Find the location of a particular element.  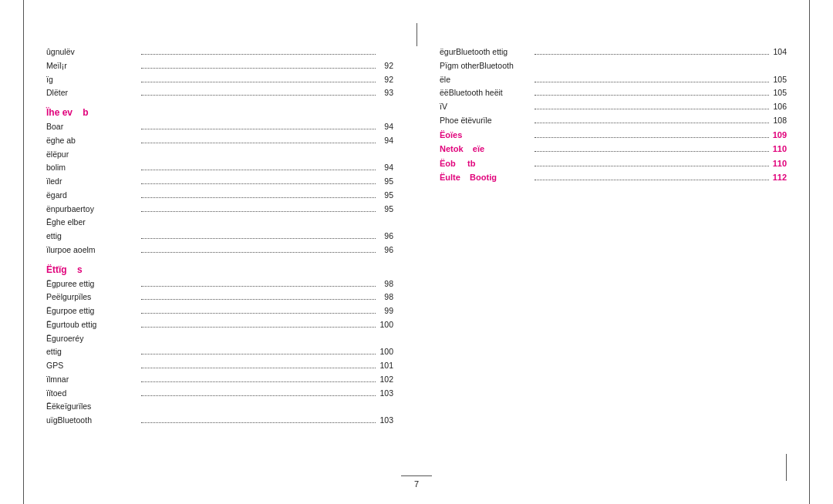

bottom-line is located at coordinates (416, 476).